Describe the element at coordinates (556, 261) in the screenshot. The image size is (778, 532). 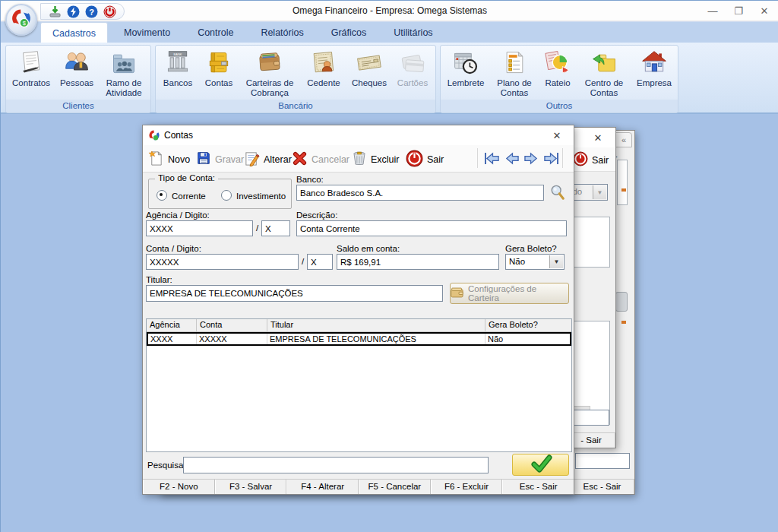
I see `chevron-down-icon: ▼` at that location.